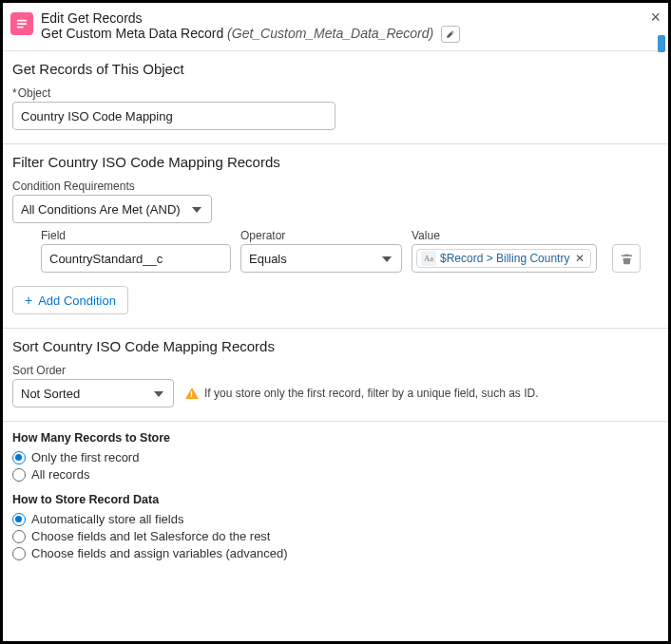 This screenshot has width=671, height=644. I want to click on sort-warning-text: If you store only the first record, filt…, so click(372, 393).